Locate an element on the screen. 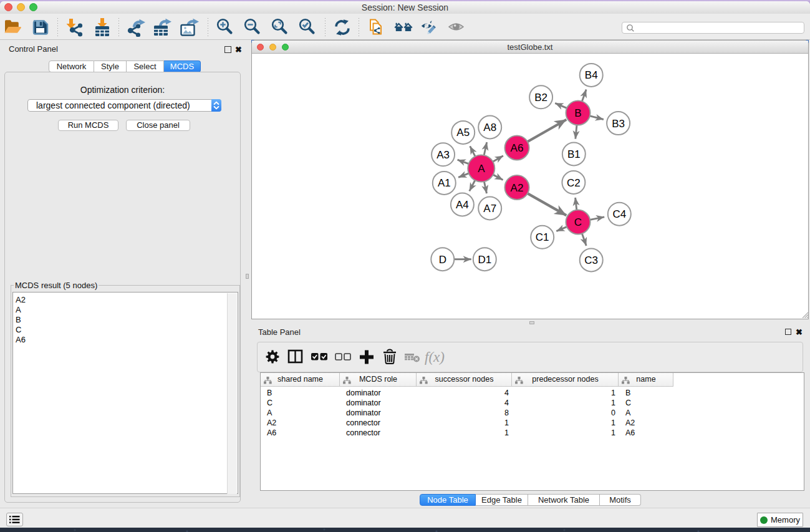  svg-text: A4 is located at coordinates (463, 205).